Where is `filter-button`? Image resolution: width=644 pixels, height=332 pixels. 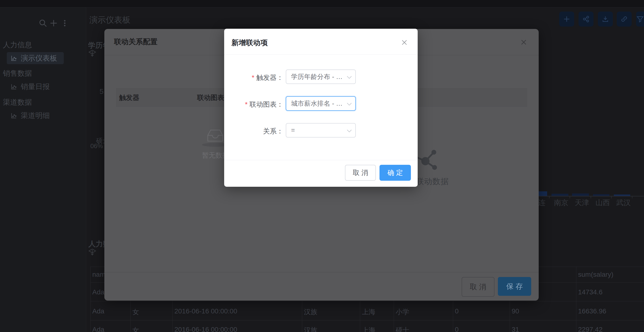
filter-button is located at coordinates (640, 19).